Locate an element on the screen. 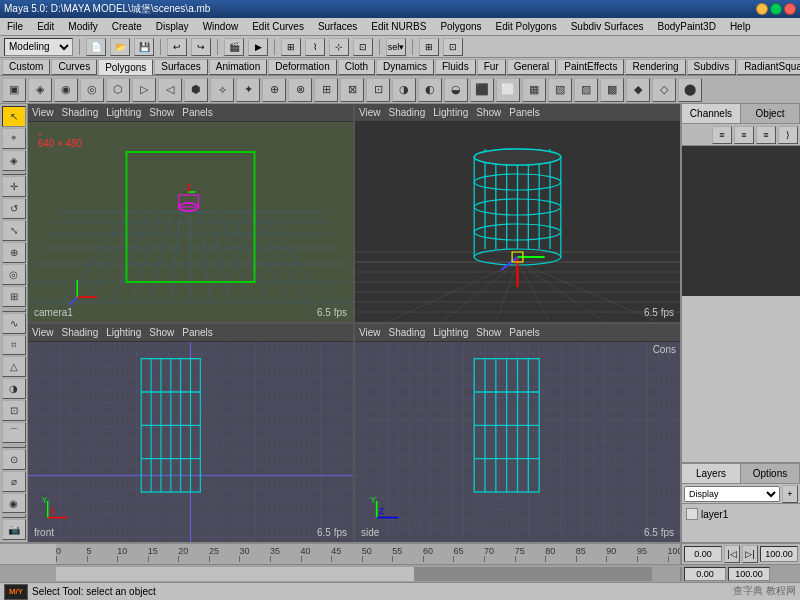 The height and width of the screenshot is (600, 800). poly-tool-15: ⊡ is located at coordinates (378, 90).